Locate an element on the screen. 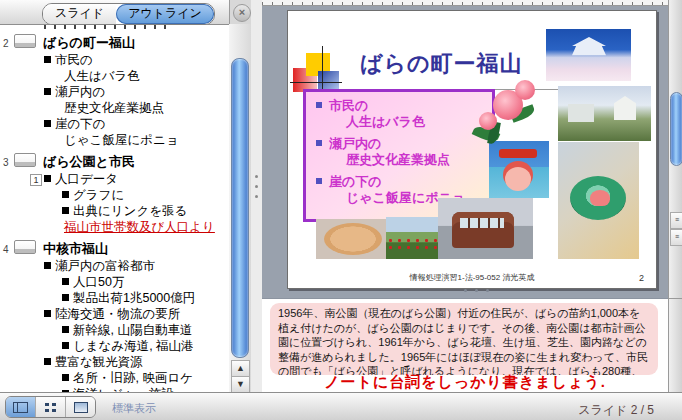  outline-text: 陸海交通・物流の要所 is located at coordinates (118, 314).